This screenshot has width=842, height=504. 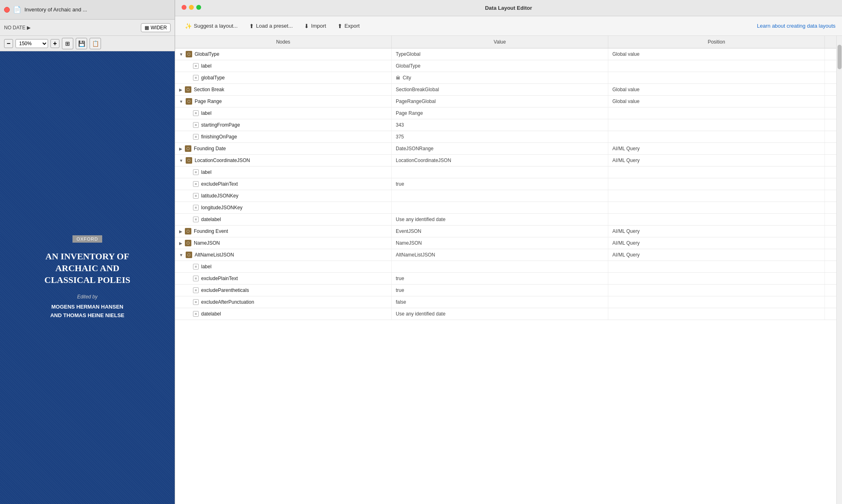 What do you see at coordinates (29, 28) in the screenshot?
I see `play-icon: ▶` at bounding box center [29, 28].